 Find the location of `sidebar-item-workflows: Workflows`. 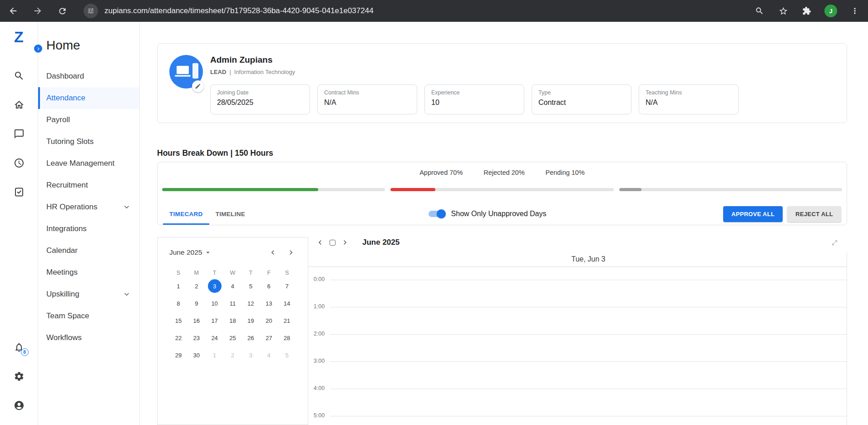

sidebar-item-workflows: Workflows is located at coordinates (89, 338).